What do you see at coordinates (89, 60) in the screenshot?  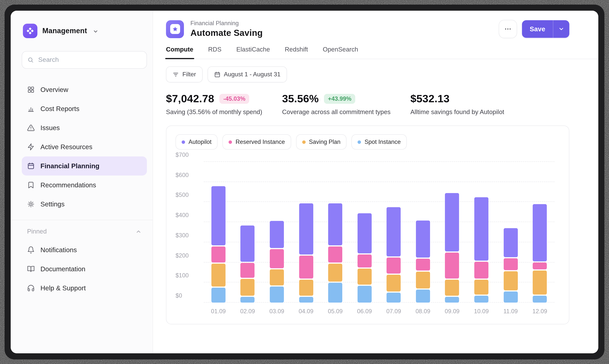 I see `search-input` at bounding box center [89, 60].